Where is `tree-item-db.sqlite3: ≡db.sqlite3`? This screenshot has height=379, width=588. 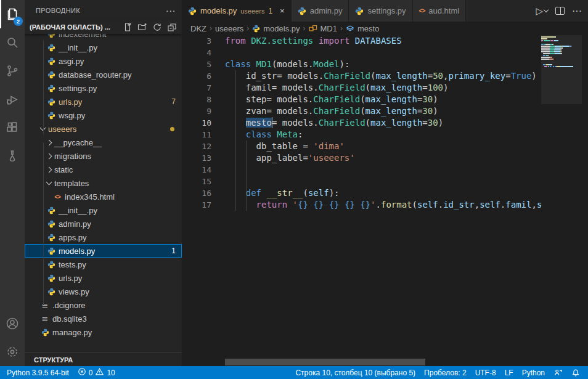 tree-item-db.sqlite3: ≡db.sqlite3 is located at coordinates (104, 319).